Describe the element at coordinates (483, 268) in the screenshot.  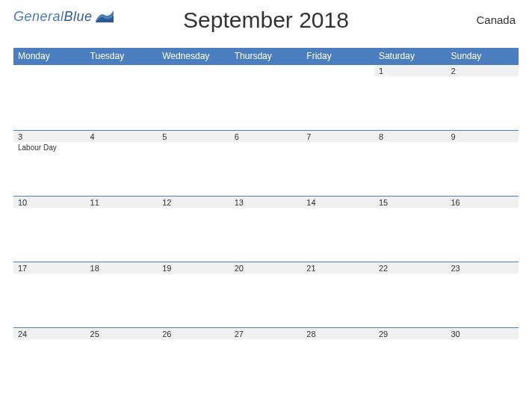
I see `day-number: 23` at that location.